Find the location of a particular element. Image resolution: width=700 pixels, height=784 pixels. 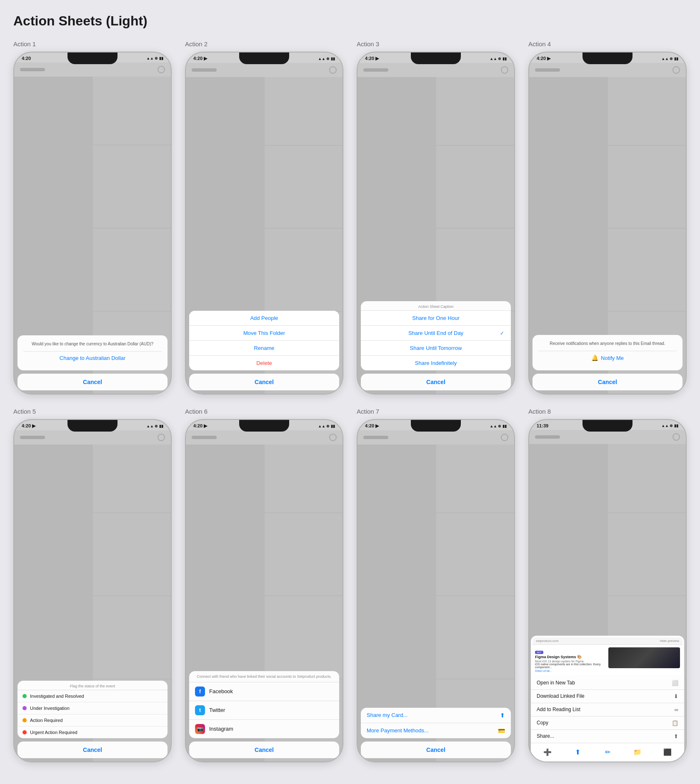

action4-cancel: Cancel is located at coordinates (608, 382).